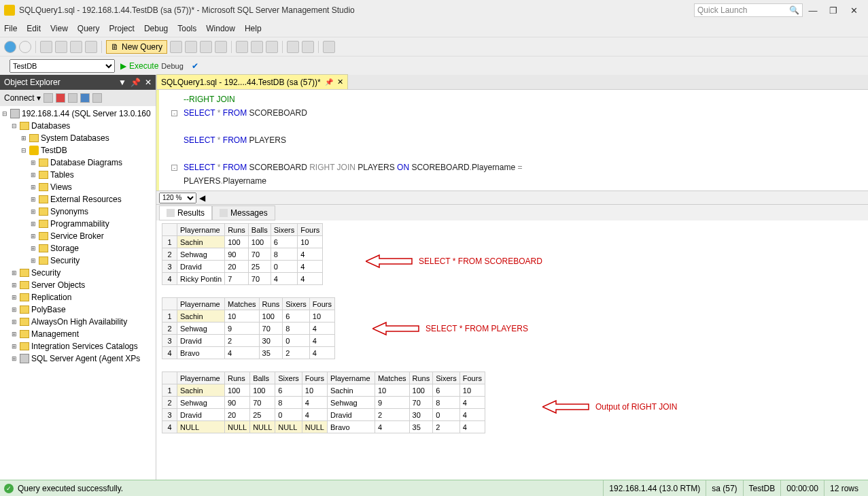  I want to click on tree-item: ⊞SQL Server Agent (Agent XPs, so click(77, 359).